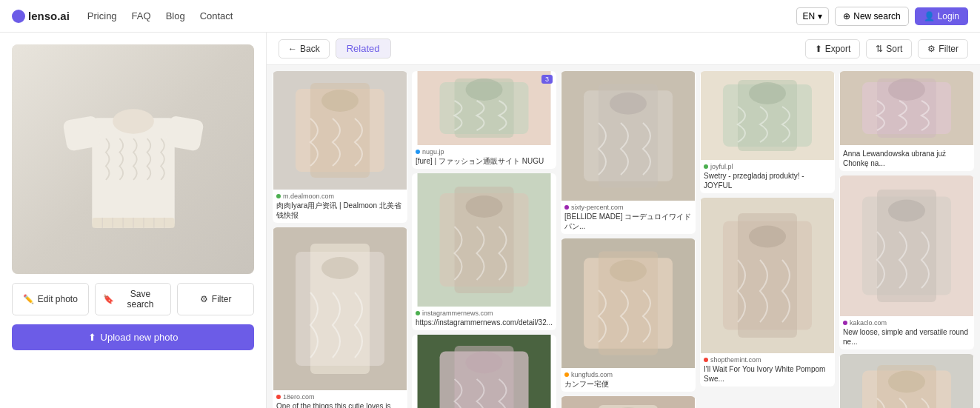  Describe the element at coordinates (767, 167) in the screenshot. I see `grid-item-source: joyful.pl` at that location.